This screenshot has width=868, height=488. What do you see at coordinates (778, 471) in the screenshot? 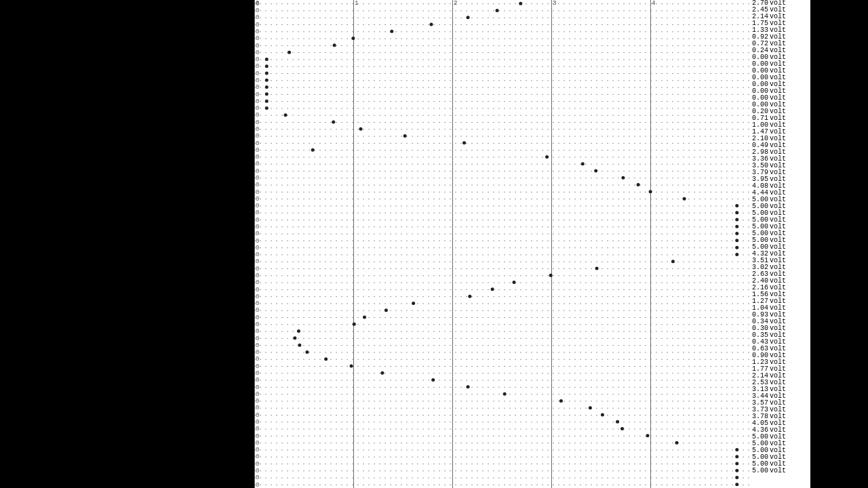
I see `voltage-unit: volt` at bounding box center [778, 471].